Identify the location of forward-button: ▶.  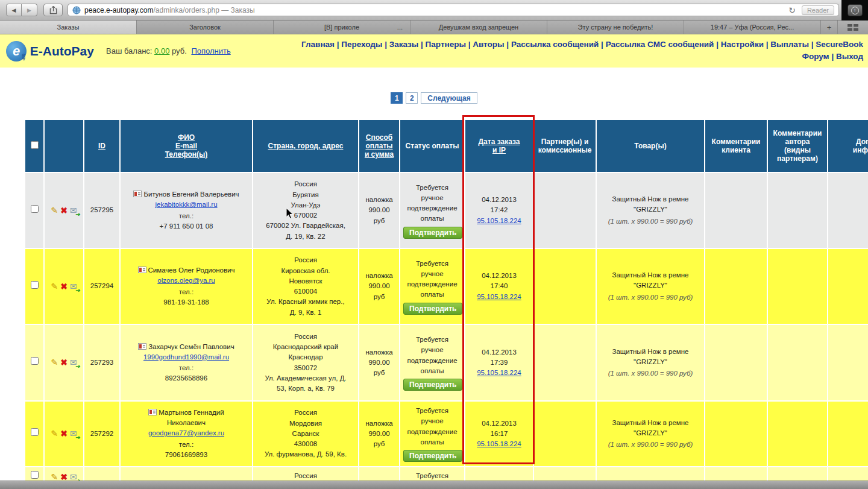
(30, 10).